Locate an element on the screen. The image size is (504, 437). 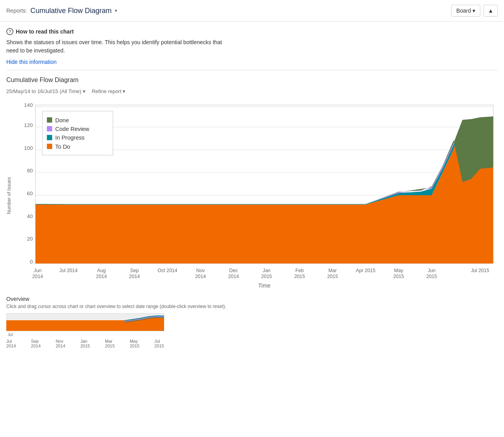
svg-text: 60 is located at coordinates (30, 193).